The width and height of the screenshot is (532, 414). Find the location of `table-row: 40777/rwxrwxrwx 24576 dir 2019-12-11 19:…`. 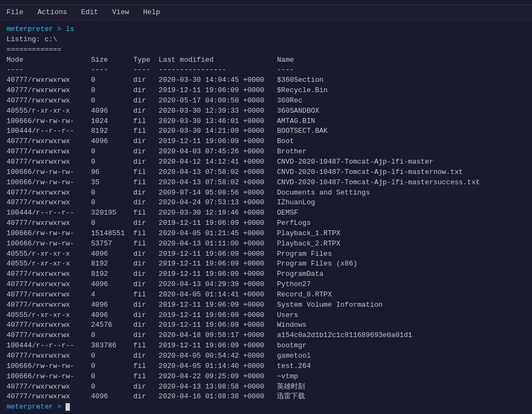

table-row: 40777/rwxrwxrwx 24576 dir 2019-12-11 19:… is located at coordinates (266, 325).